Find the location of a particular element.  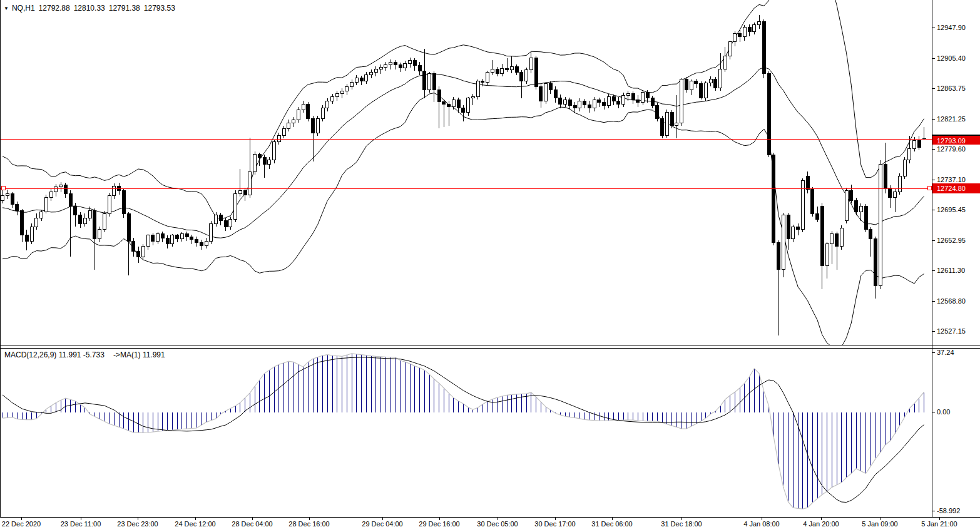

time-tick-label: 29 Dec 04:00 is located at coordinates (382, 524).